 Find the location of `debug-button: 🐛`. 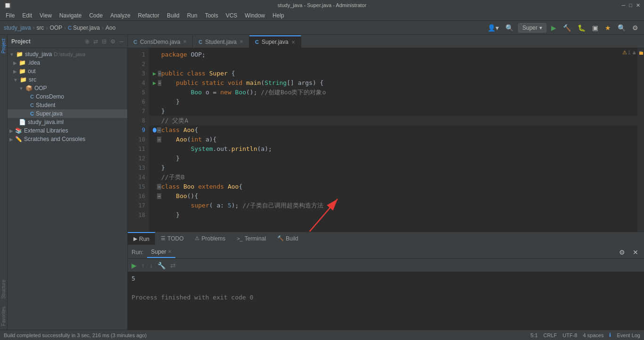

debug-button: 🐛 is located at coordinates (582, 28).